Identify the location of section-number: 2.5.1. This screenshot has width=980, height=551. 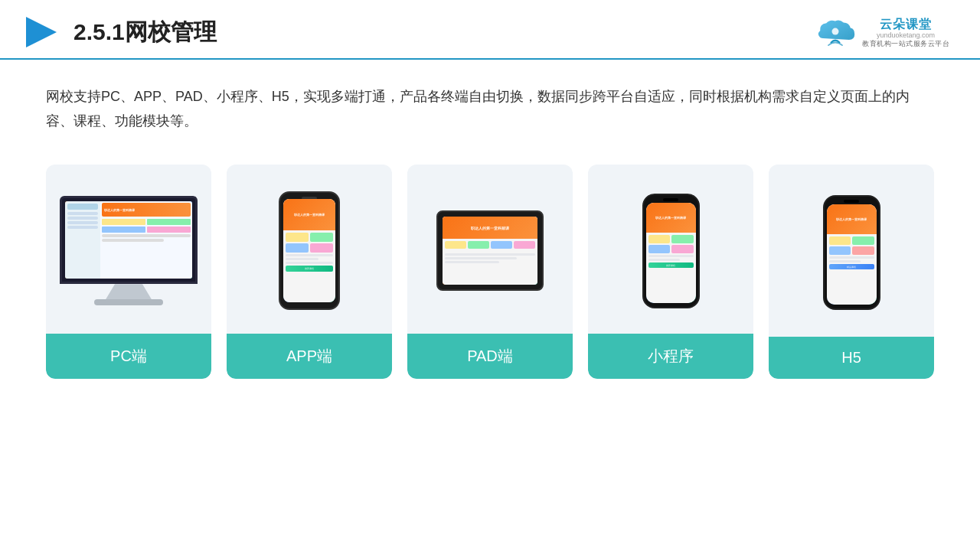
(100, 32).